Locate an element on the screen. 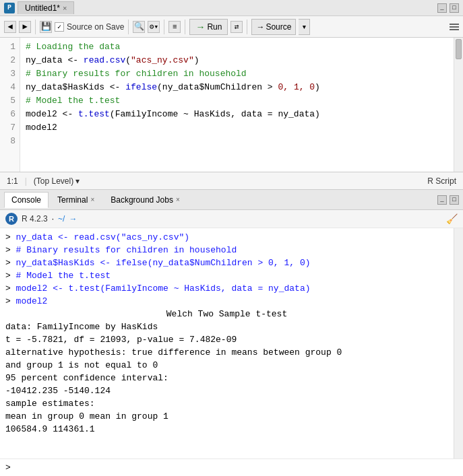 This screenshot has height=476, width=463. console-header: R R 4.2.3 · ~/ → 🧹 is located at coordinates (232, 219).